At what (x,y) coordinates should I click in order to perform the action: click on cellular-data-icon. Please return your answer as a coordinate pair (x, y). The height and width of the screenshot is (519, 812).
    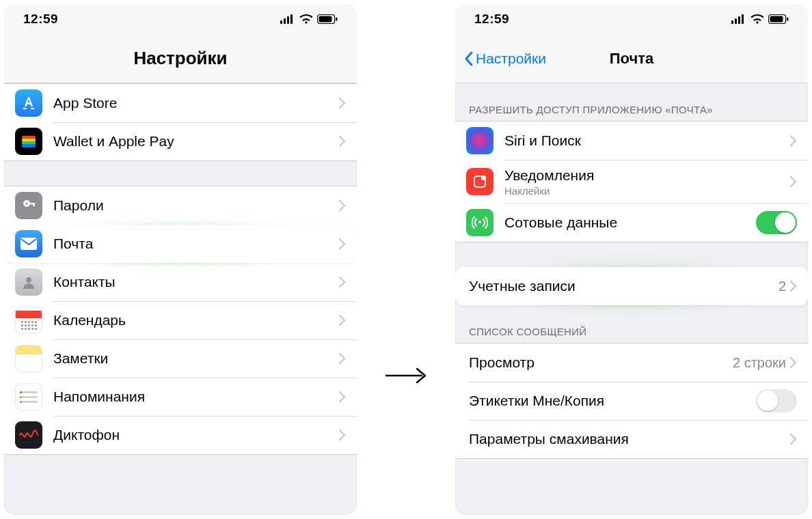
    Looking at the image, I should click on (480, 223).